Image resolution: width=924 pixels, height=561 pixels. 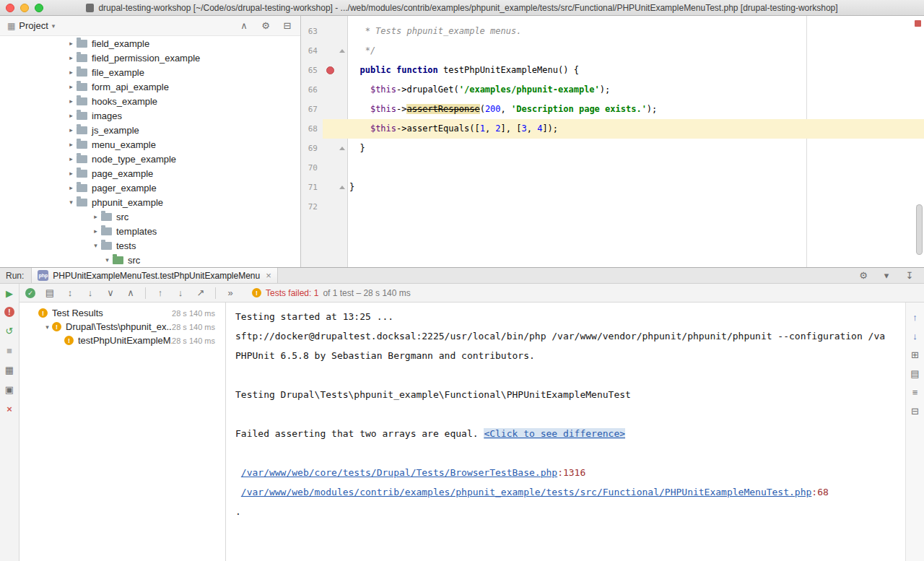 What do you see at coordinates (70, 293) in the screenshot?
I see `sort-alphabetically-icon: ↕` at bounding box center [70, 293].